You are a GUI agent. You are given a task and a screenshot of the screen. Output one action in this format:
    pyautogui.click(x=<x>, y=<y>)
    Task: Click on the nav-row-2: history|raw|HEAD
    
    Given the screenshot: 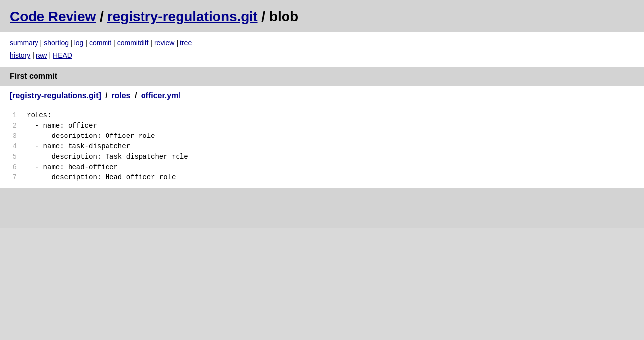 What is the action you would take?
    pyautogui.click(x=322, y=55)
    